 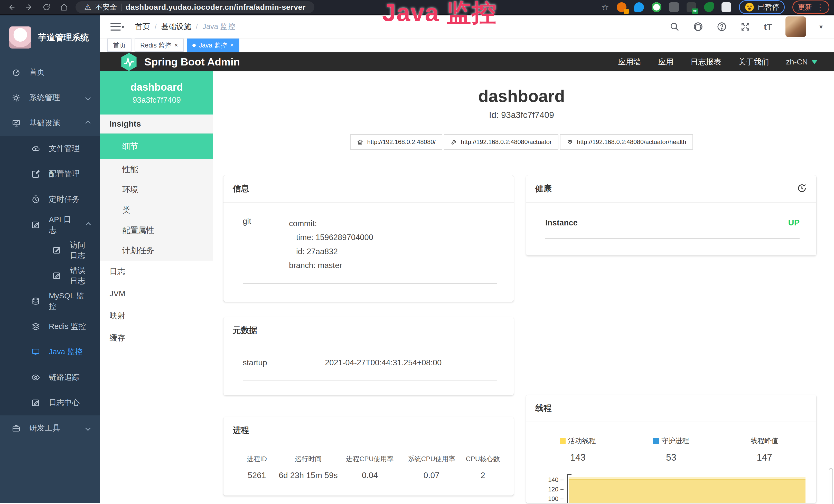 What do you see at coordinates (64, 7) in the screenshot?
I see `home-icon` at bounding box center [64, 7].